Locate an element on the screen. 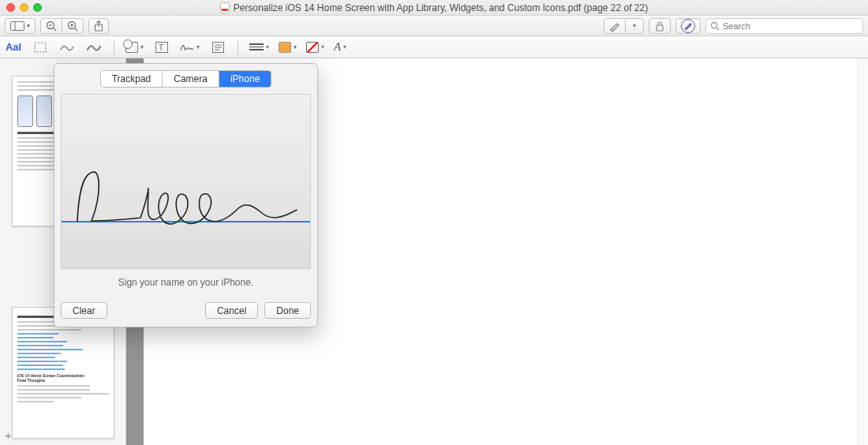  primary-toolbar: ▾ ▾ is located at coordinates (434, 26).